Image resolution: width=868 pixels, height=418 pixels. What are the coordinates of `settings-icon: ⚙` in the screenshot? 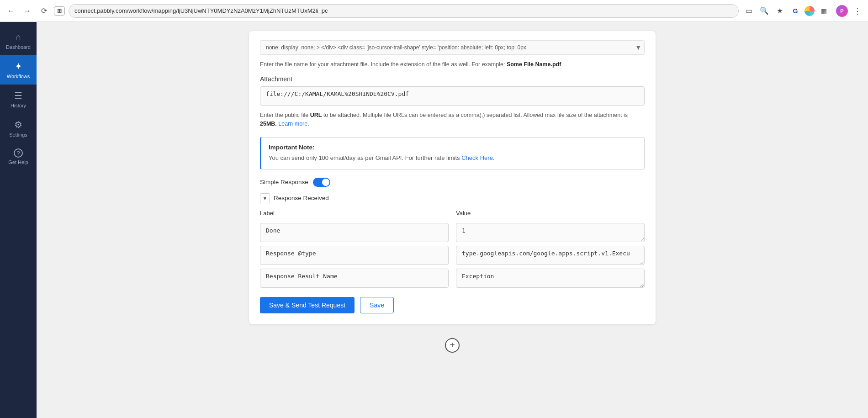 It's located at (18, 125).